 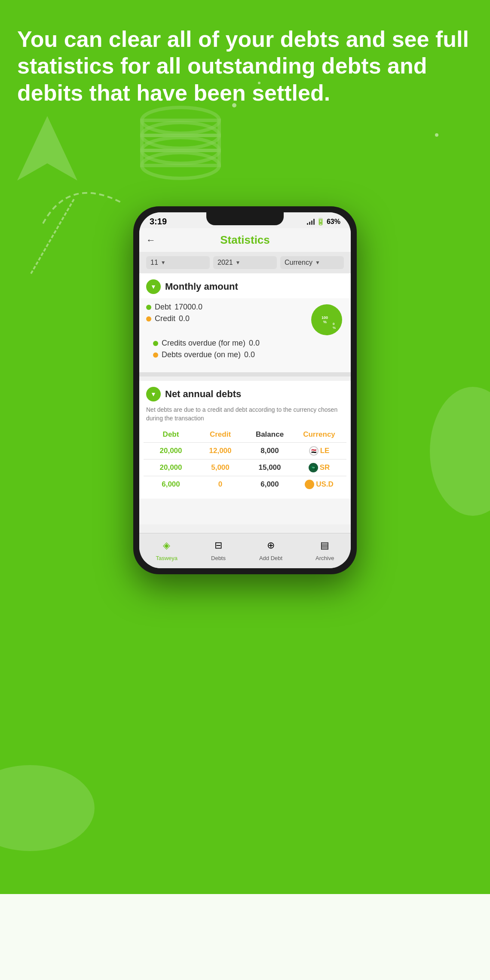 What do you see at coordinates (245, 393) in the screenshot?
I see `annual-section-header: ▼ Net annual debts` at bounding box center [245, 393].